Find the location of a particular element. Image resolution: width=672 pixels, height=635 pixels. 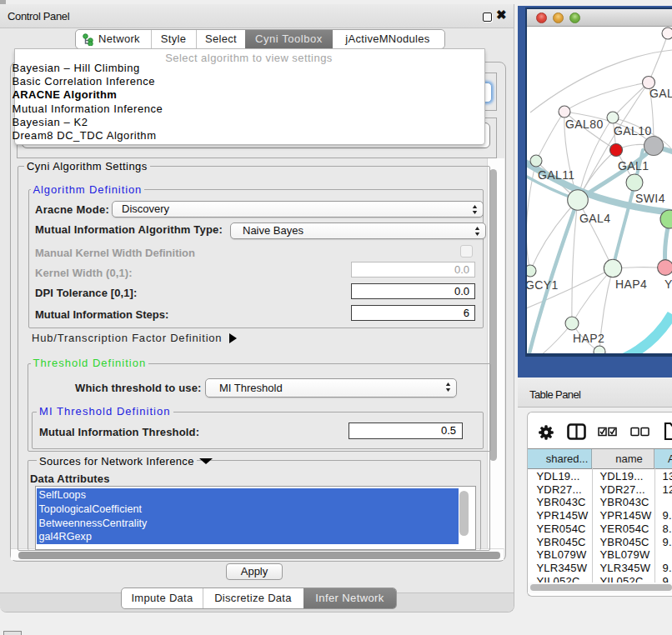

svg-text: GAL11 is located at coordinates (557, 175).